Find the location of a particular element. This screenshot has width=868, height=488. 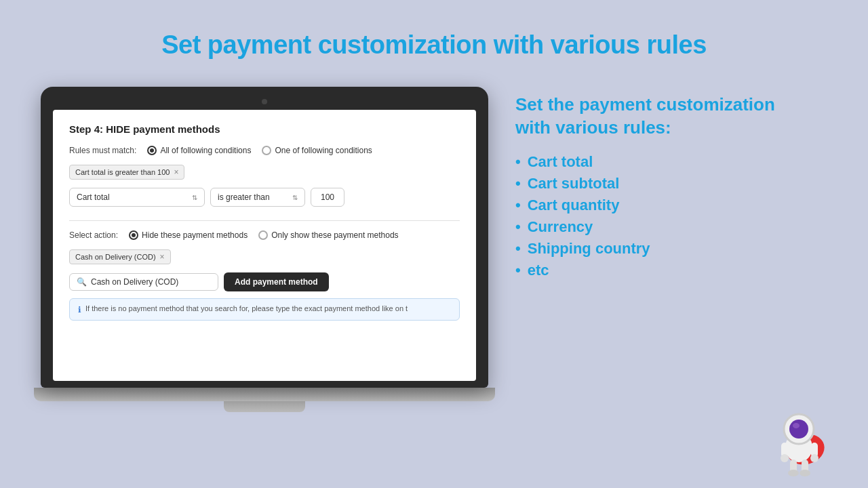

payment-tag-chip: Cash on Delivery (COD) × is located at coordinates (120, 257).